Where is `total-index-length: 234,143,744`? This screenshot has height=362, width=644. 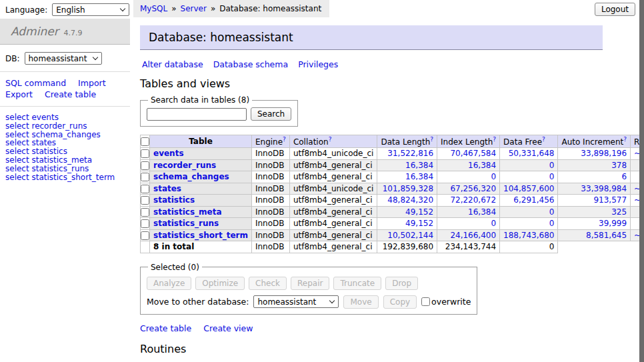
total-index-length: 234,143,744 is located at coordinates (469, 247).